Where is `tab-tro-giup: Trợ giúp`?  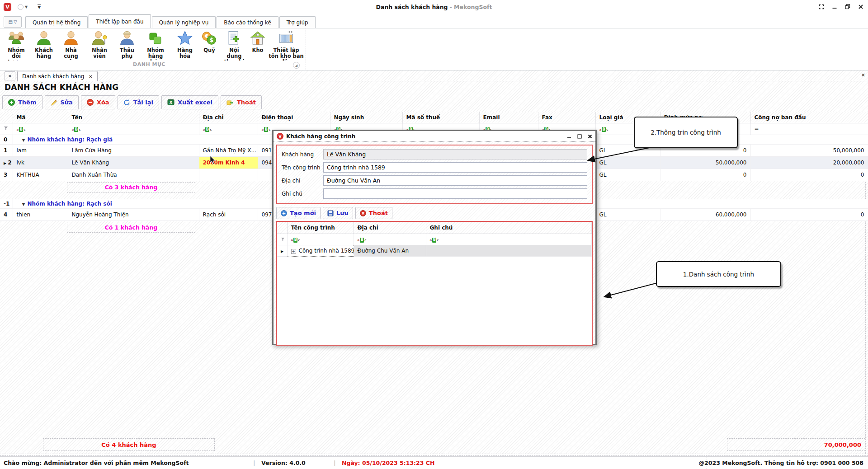 tab-tro-giup: Trợ giúp is located at coordinates (297, 22).